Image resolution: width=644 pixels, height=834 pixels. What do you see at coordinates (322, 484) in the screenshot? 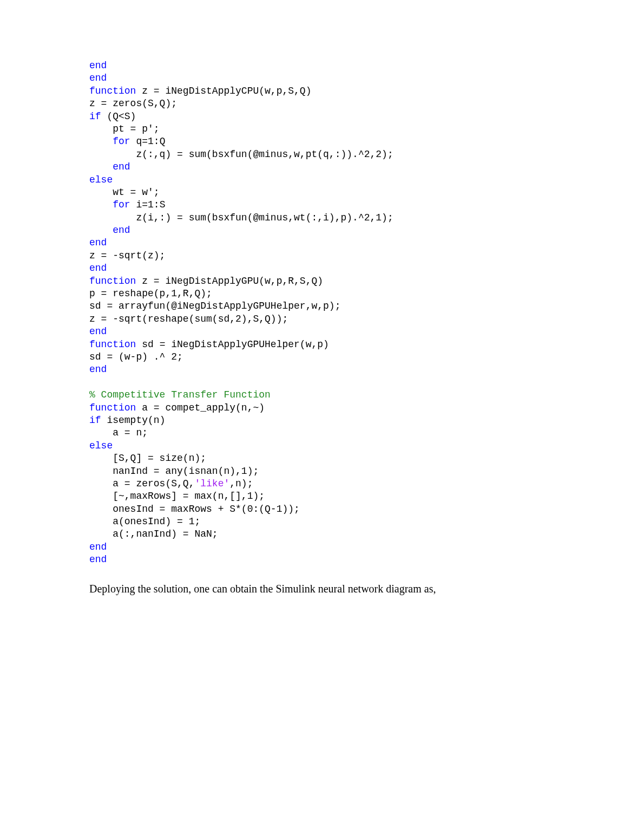
I see `code-line: a = zeros(S,Q,'like',n);` at bounding box center [322, 484].